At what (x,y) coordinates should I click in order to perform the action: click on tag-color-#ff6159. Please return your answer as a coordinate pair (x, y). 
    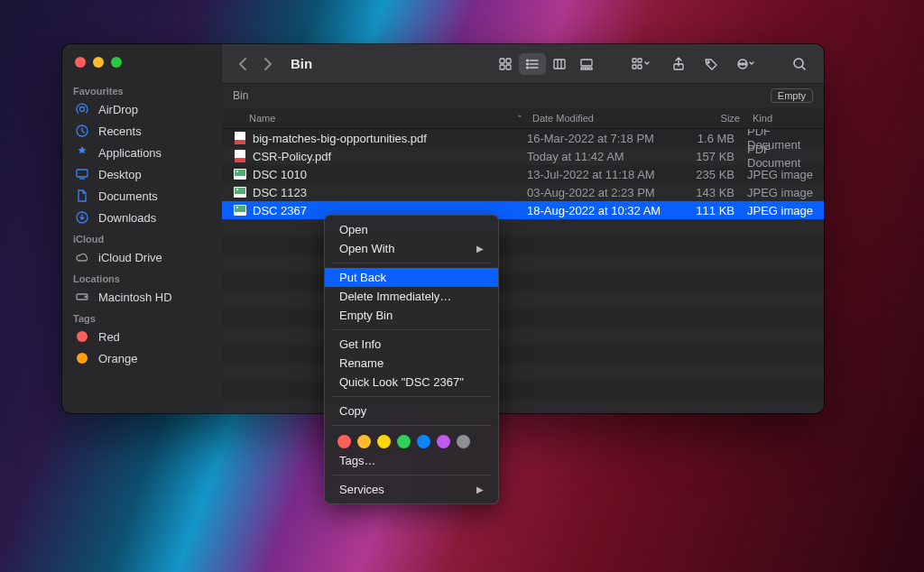
    Looking at the image, I should click on (345, 442).